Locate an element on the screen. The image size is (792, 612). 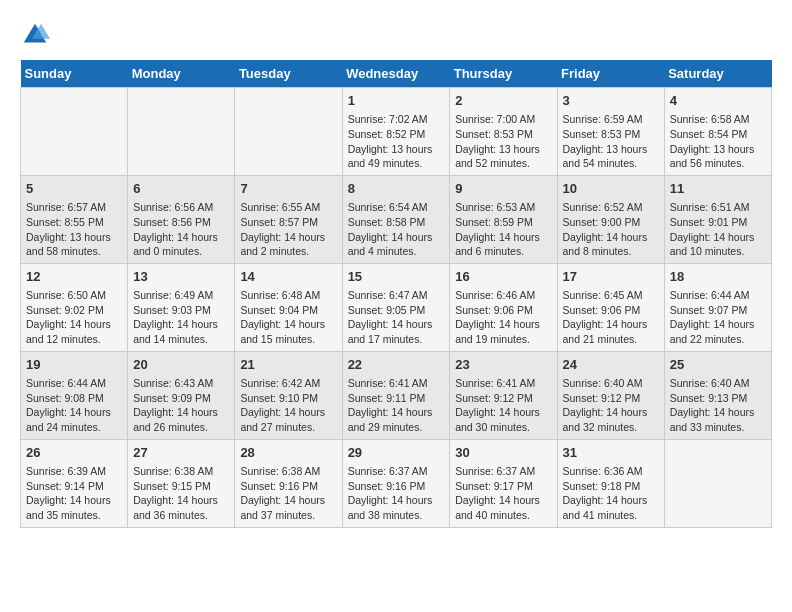
page-header is located at coordinates (396, 35).